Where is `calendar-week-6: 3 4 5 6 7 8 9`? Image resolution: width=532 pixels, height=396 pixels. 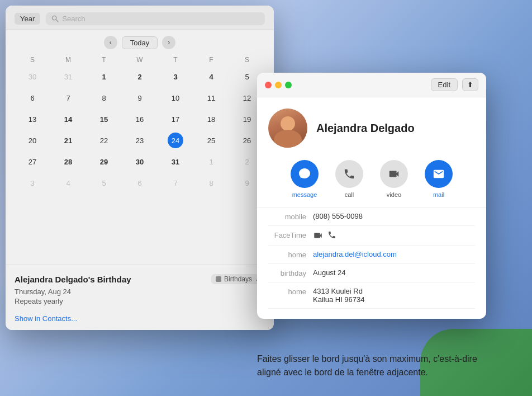 calendar-week-6: 3 4 5 6 7 8 9 is located at coordinates (140, 183).